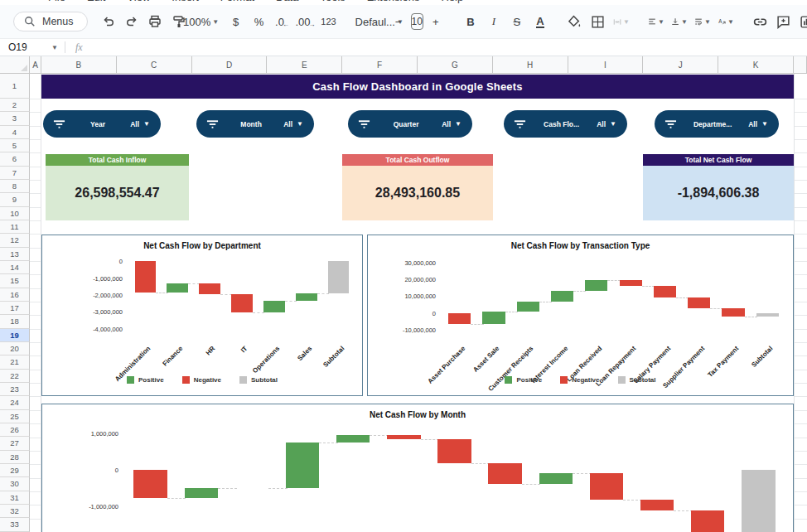 This screenshot has height=532, width=807. Describe the element at coordinates (15, 443) in the screenshot. I see `row-header-27: 27` at that location.